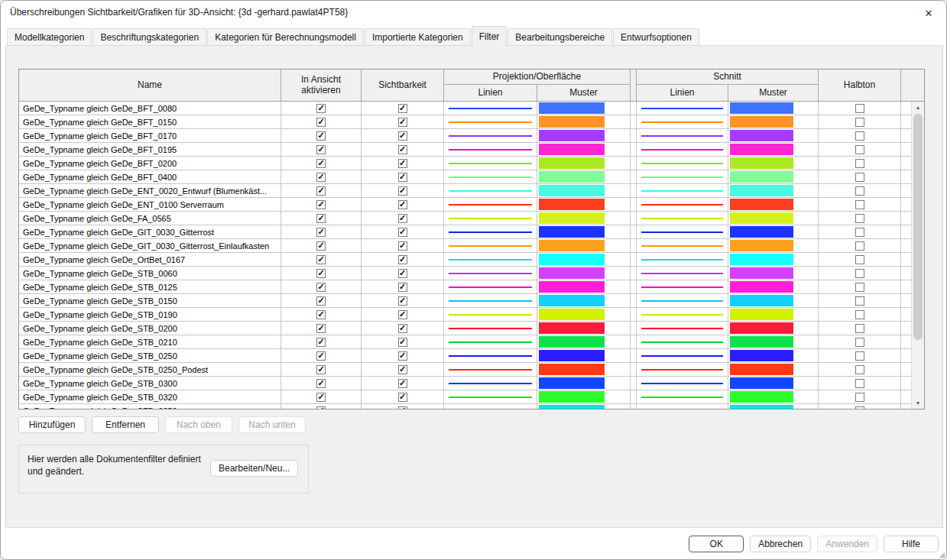  I want to click on filter-name-cell: GeDe_Typname gleich GeDe_BFT_0150, so click(150, 122).